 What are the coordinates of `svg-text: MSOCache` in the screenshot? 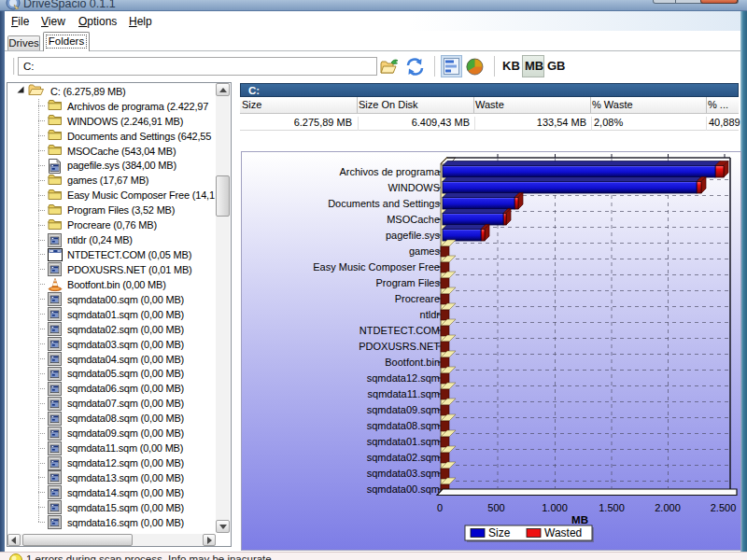 It's located at (413, 219).